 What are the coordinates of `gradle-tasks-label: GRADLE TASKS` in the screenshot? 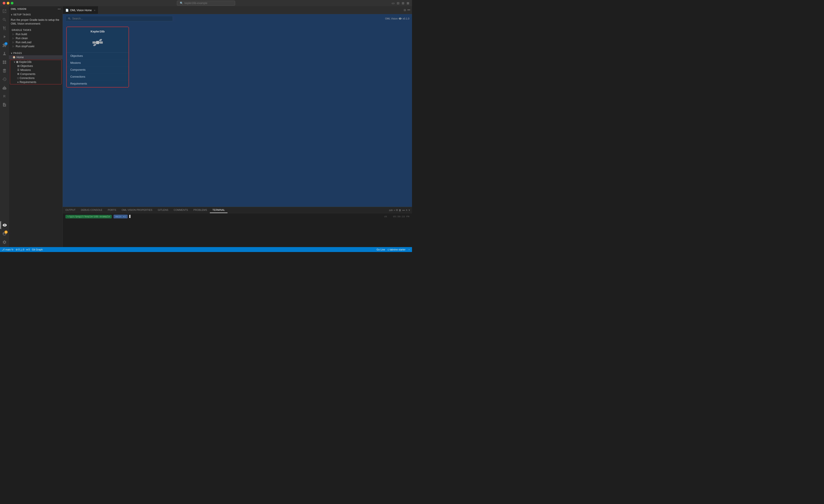 It's located at (36, 29).